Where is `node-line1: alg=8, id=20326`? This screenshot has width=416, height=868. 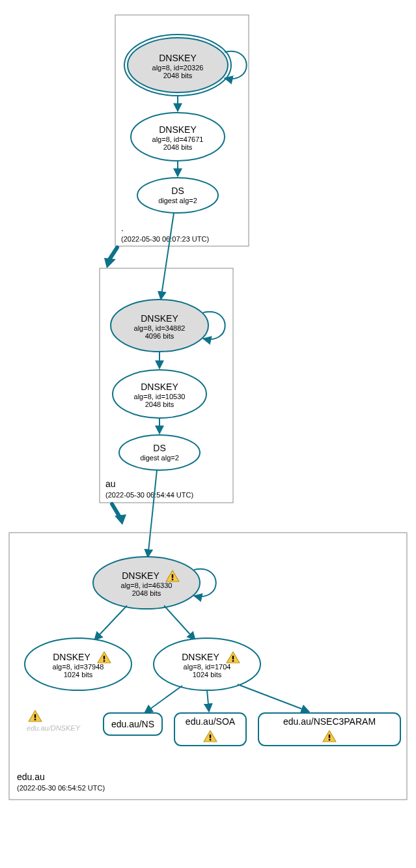
node-line1: alg=8, id=20326 is located at coordinates (178, 68).